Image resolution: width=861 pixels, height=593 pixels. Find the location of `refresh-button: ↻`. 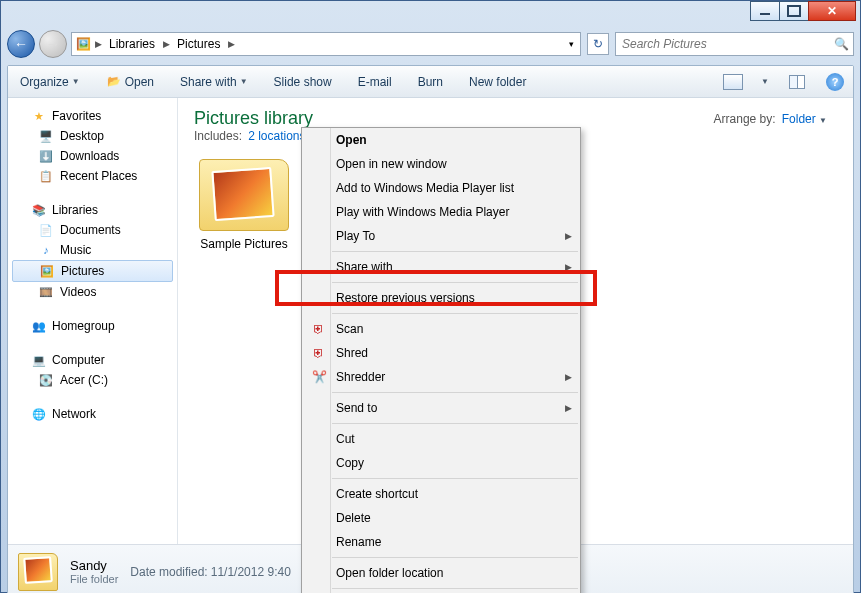

refresh-button: ↻ is located at coordinates (598, 44).